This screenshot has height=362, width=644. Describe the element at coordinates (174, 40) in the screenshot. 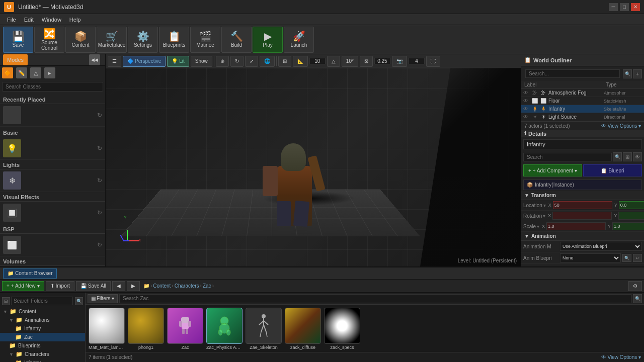

I see `blueprints-button: 📋 Blueprints` at that location.